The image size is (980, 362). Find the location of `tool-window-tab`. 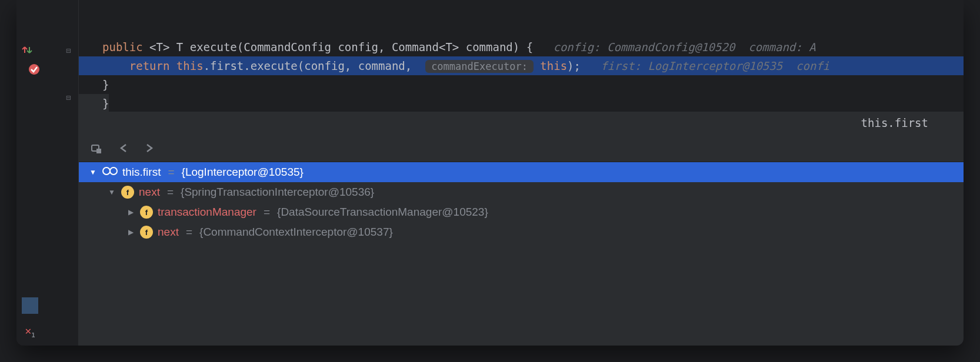

tool-window-tab is located at coordinates (30, 306).